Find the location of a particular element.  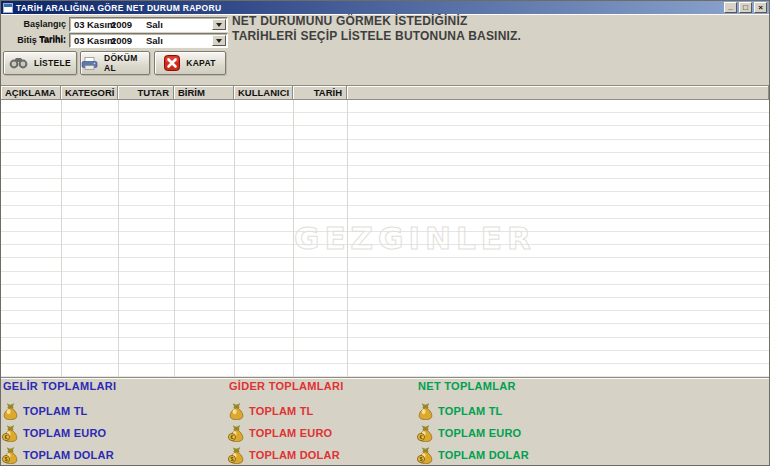

table-header: AÇIKLAMA KATEGORİ TUTAR BİRİM KULLANICI … is located at coordinates (385, 92).